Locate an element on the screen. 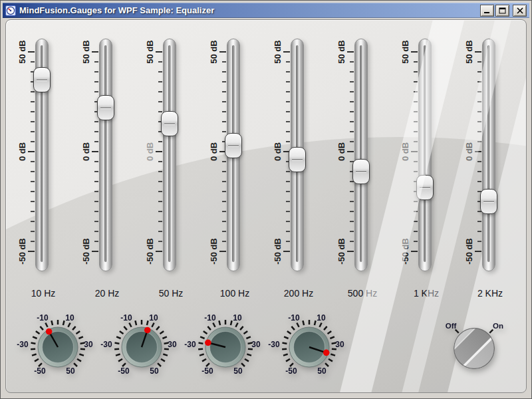 The image size is (532, 399). knob-3: -50-30-10103050 is located at coordinates (225, 347).